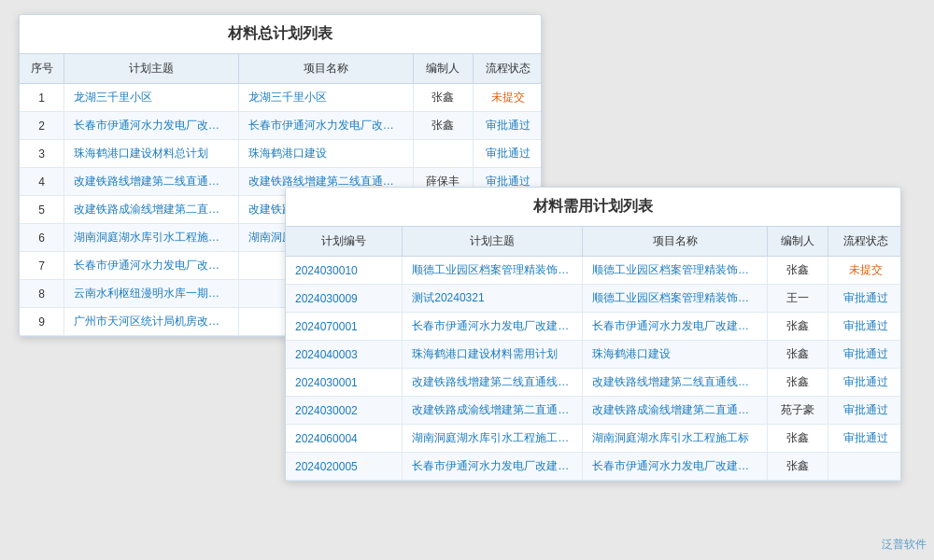 This screenshot has height=560, width=934. Describe the element at coordinates (443, 69) in the screenshot. I see `table1-header-editor: 编制人` at that location.